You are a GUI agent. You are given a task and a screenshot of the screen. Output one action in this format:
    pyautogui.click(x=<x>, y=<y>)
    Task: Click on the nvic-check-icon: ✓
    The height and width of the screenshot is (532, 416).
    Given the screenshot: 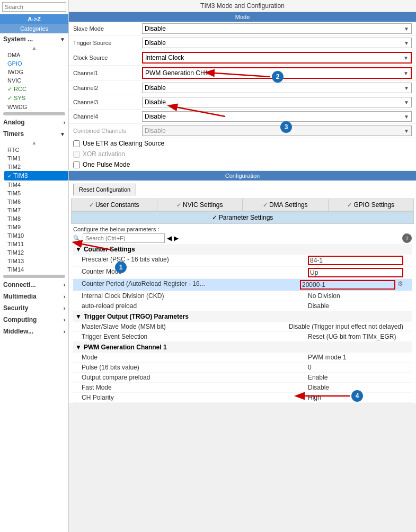 What is the action you would take?
    pyautogui.click(x=179, y=205)
    